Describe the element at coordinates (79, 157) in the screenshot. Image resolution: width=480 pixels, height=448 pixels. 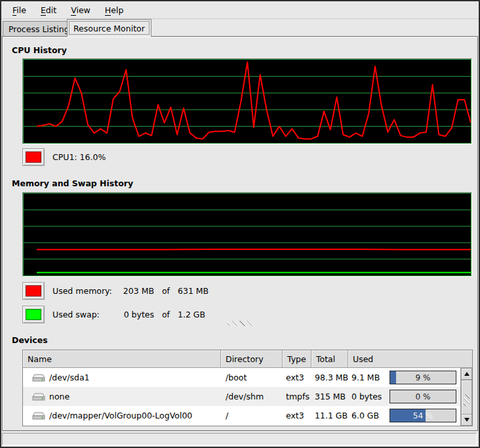
I see `cpu1-legend-label: CPU1: 16.0%` at that location.